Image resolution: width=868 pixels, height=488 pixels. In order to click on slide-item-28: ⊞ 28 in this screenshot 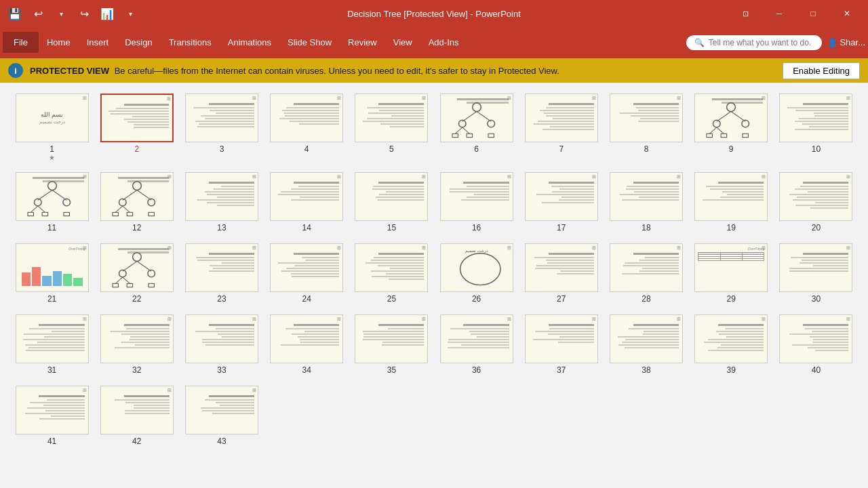, I will do `click(646, 274)`.